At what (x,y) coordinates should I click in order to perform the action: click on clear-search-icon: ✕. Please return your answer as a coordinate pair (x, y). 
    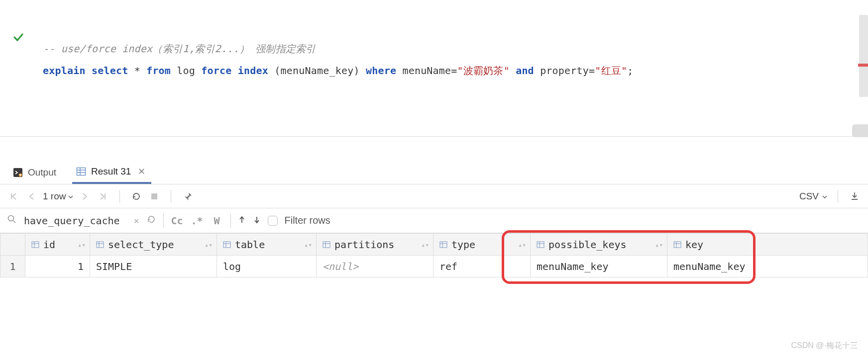
    Looking at the image, I should click on (136, 221).